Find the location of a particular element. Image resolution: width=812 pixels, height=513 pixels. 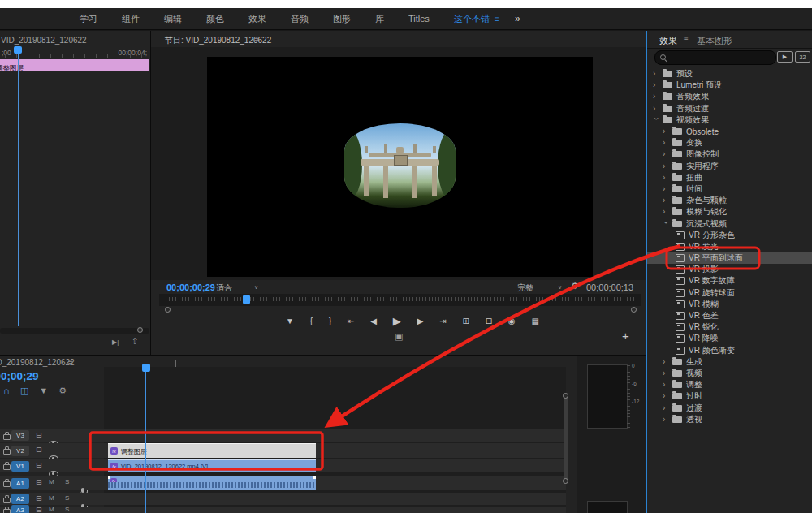

workspace-tab-这个不错: 这个不错≡ is located at coordinates (477, 19).